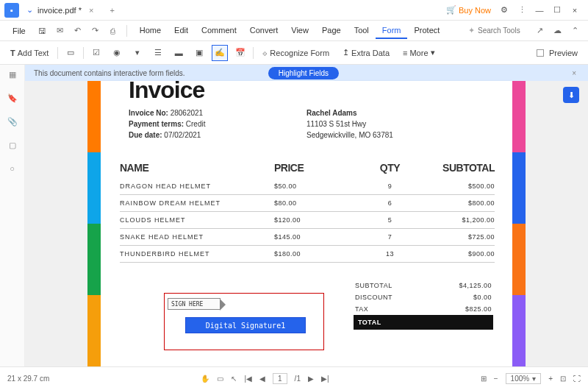  Describe the element at coordinates (294, 53) in the screenshot. I see `form-toolbar: T Add Text ▭ ☑ ◉ ▾ ☰ ▬ ▣ ✍ 📅 ⟐ Recognize…` at that location.